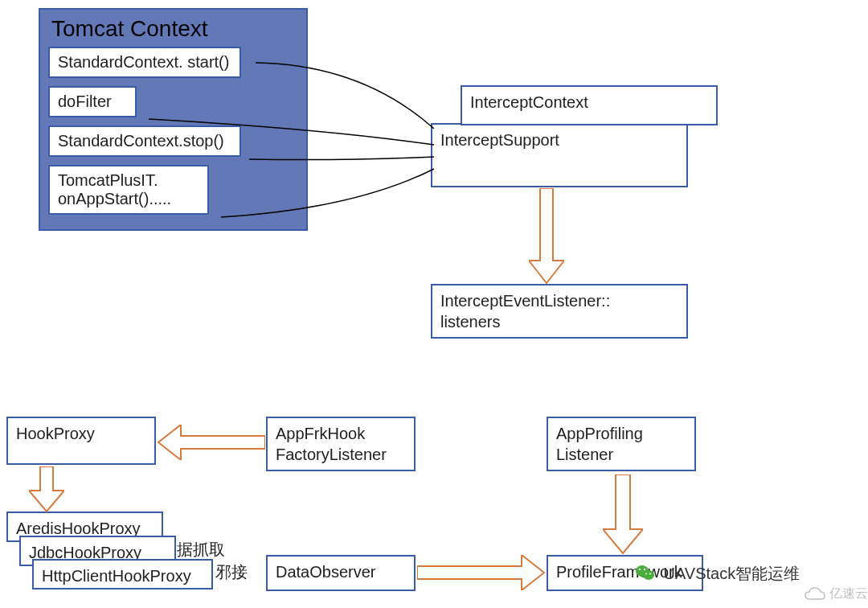 The width and height of the screenshot is (868, 608). Describe the element at coordinates (211, 442) in the screenshot. I see `arrow-appfrk-to-hookproxy` at that location.